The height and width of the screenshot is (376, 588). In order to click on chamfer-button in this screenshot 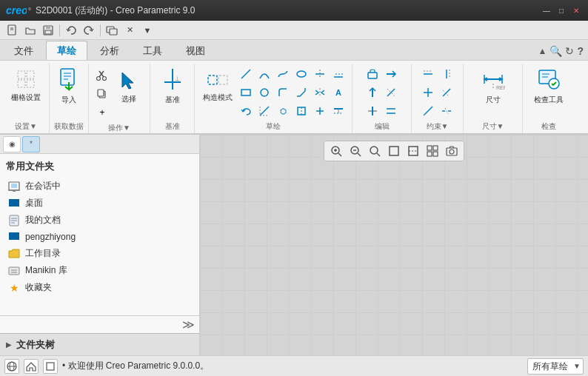, I will do `click(301, 93)`.